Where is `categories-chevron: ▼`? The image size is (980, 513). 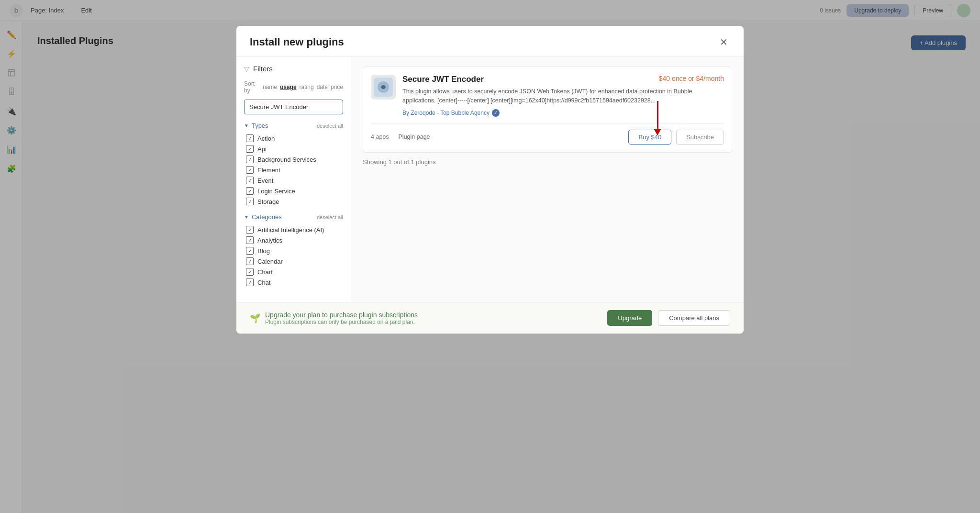
categories-chevron: ▼ is located at coordinates (246, 217).